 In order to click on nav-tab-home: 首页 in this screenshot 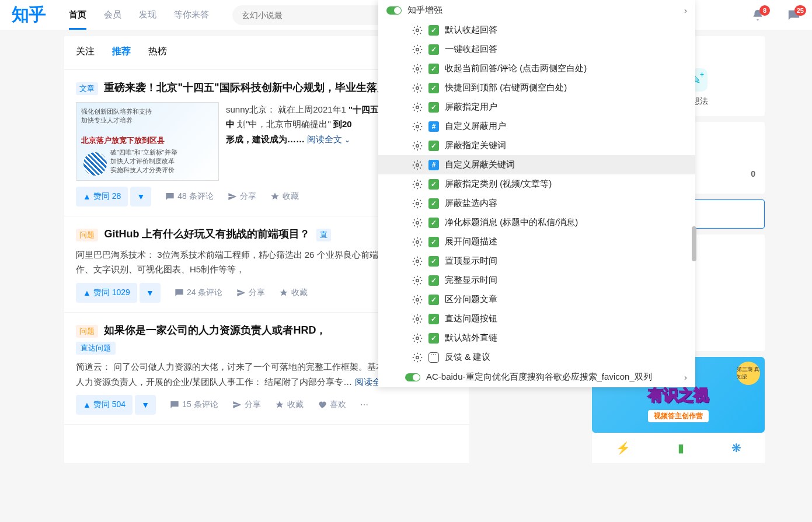, I will do `click(78, 15)`.